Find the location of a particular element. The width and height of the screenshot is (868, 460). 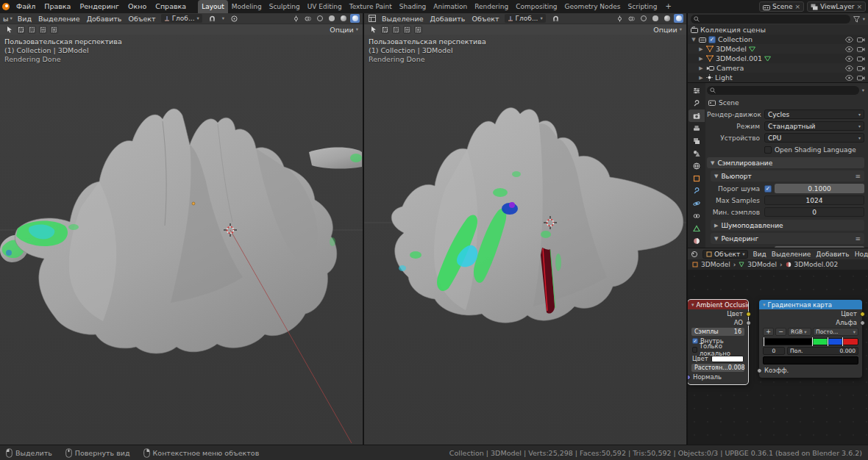

viewlayer-remove-icon: × is located at coordinates (859, 7).